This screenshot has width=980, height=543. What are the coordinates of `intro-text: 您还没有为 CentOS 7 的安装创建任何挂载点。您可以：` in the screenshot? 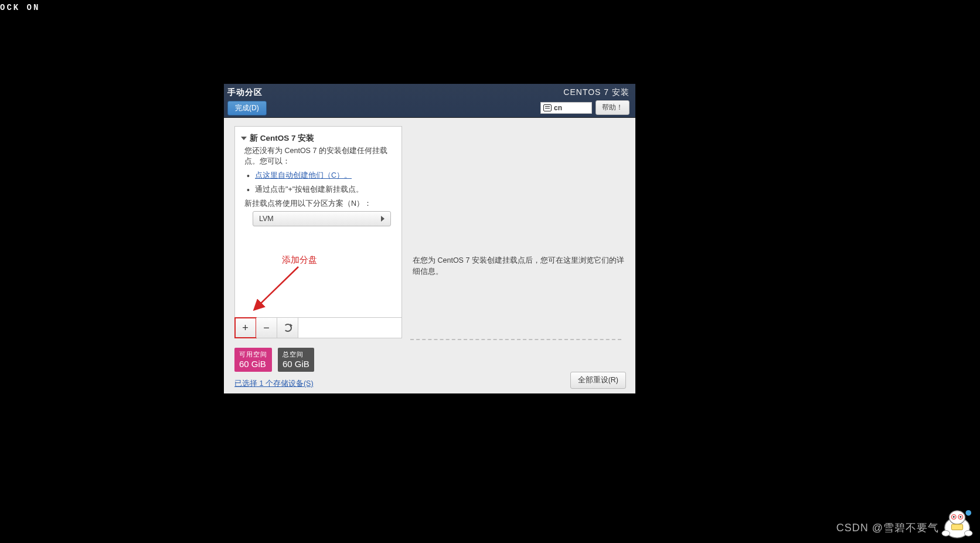 It's located at (320, 156).